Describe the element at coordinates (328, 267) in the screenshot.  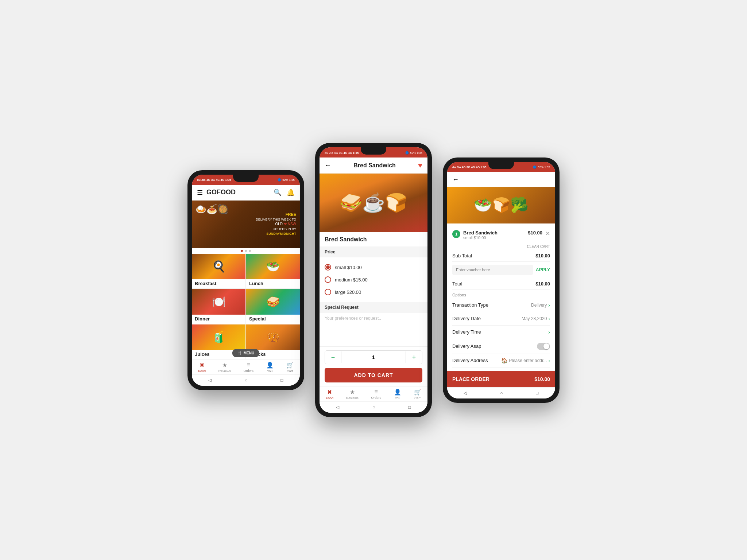
I see `radio-small` at that location.